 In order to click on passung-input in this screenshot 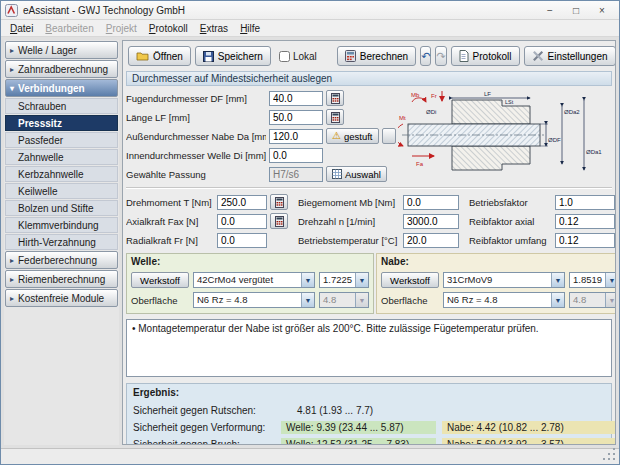, I will do `click(296, 174)`.